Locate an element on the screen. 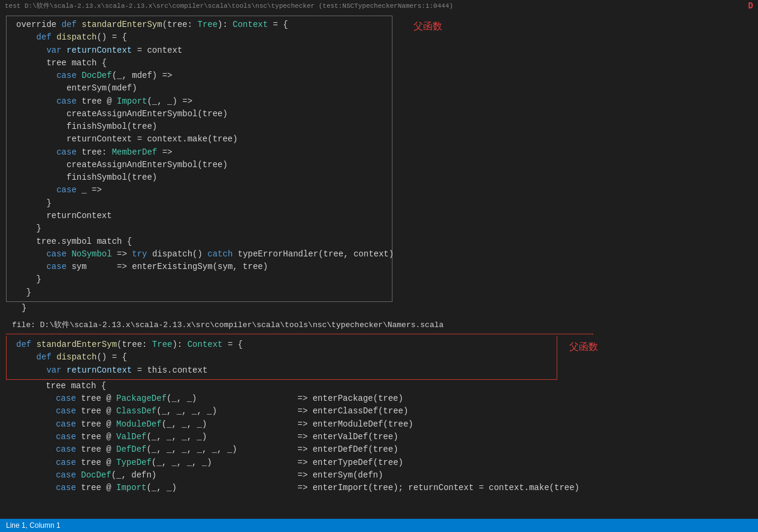 The width and height of the screenshot is (758, 532). upper-section-label: 父函数 is located at coordinates (428, 26).